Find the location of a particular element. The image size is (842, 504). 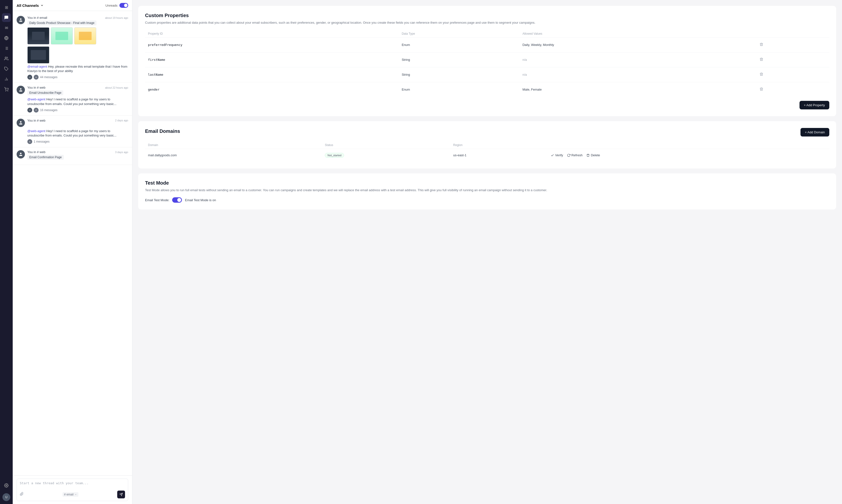

property-id: preferredFrequency is located at coordinates (165, 45).